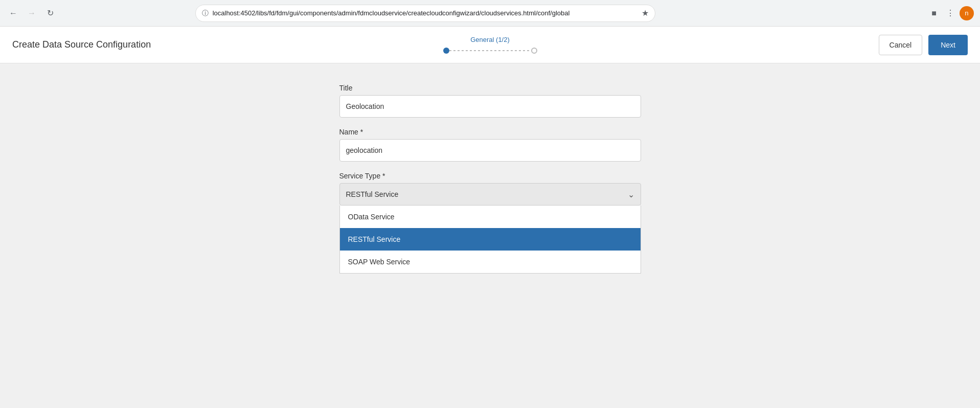 The image size is (980, 408). What do you see at coordinates (967, 13) in the screenshot?
I see `user-avatar: n` at bounding box center [967, 13].